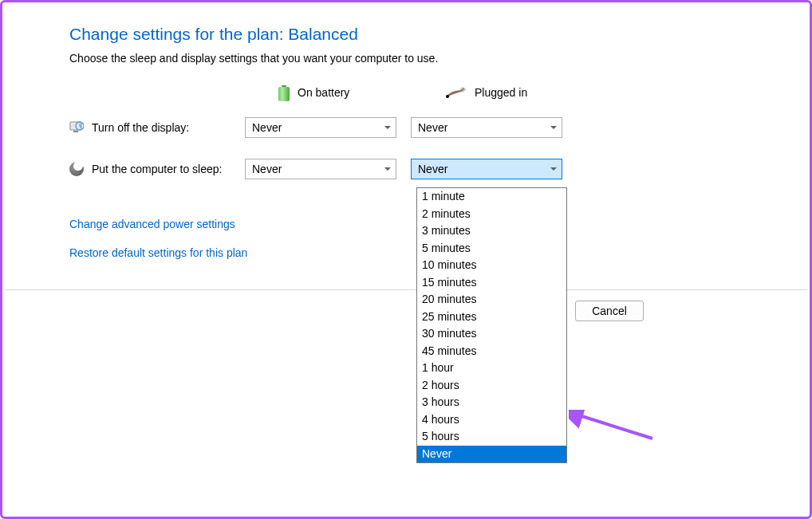 Image resolution: width=812 pixels, height=519 pixels. I want to click on dropdown-option: 2 hours, so click(491, 386).